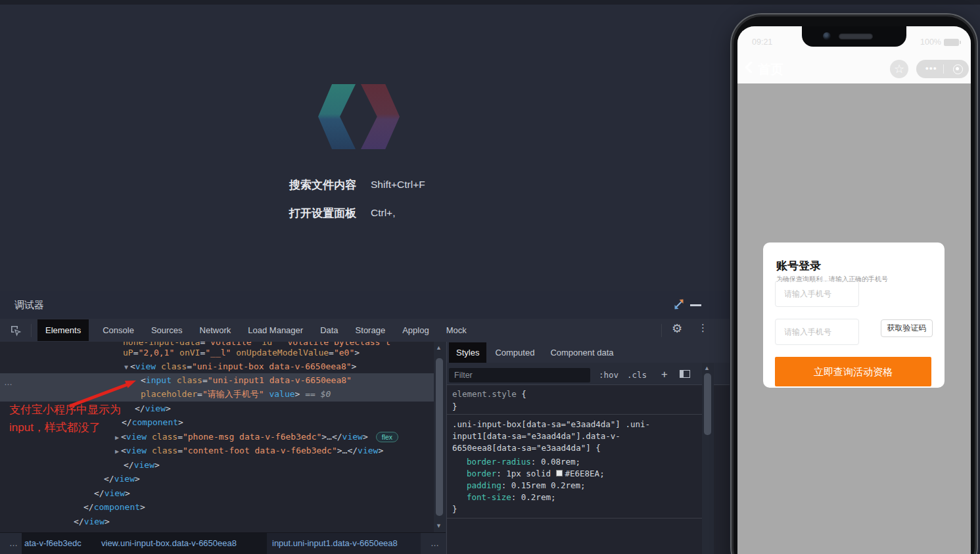  I want to click on submit-button: 立即查询活动资格, so click(853, 372).